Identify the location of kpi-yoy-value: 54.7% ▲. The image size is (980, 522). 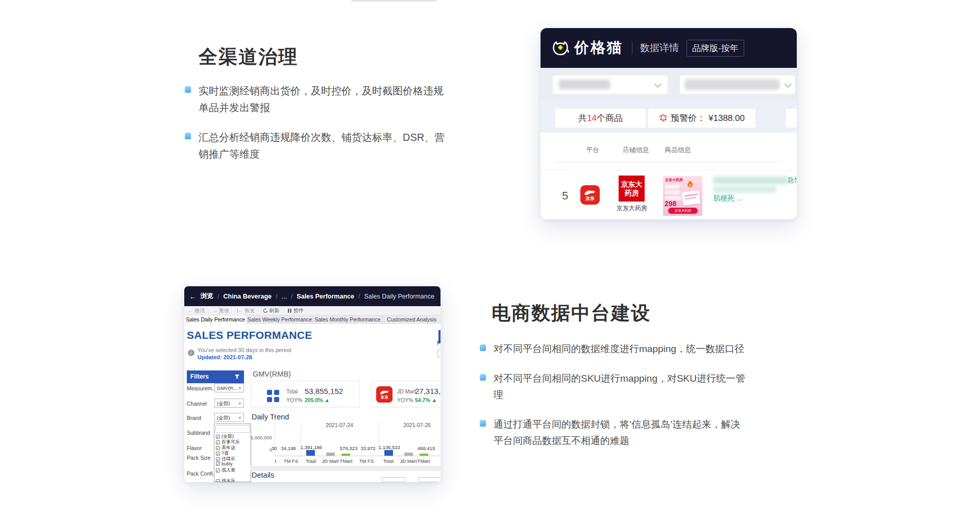
(426, 400).